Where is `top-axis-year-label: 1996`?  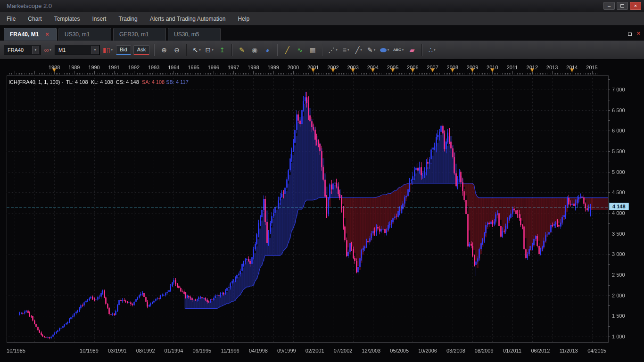
top-axis-year-label: 1996 is located at coordinates (214, 67).